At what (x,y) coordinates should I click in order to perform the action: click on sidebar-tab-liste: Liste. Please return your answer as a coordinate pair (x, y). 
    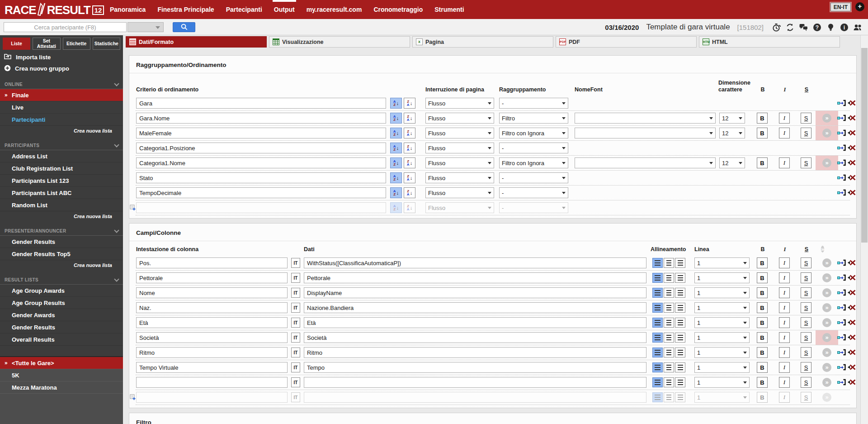
    Looking at the image, I should click on (16, 43).